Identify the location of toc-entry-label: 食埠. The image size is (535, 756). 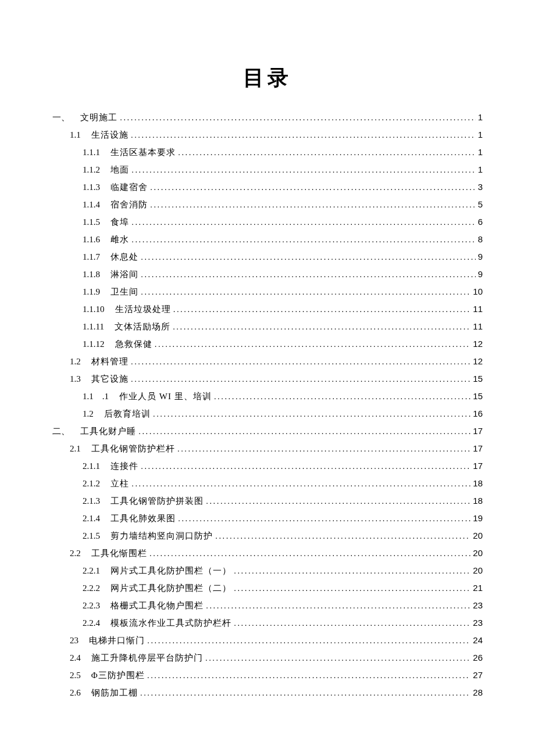
(120, 222).